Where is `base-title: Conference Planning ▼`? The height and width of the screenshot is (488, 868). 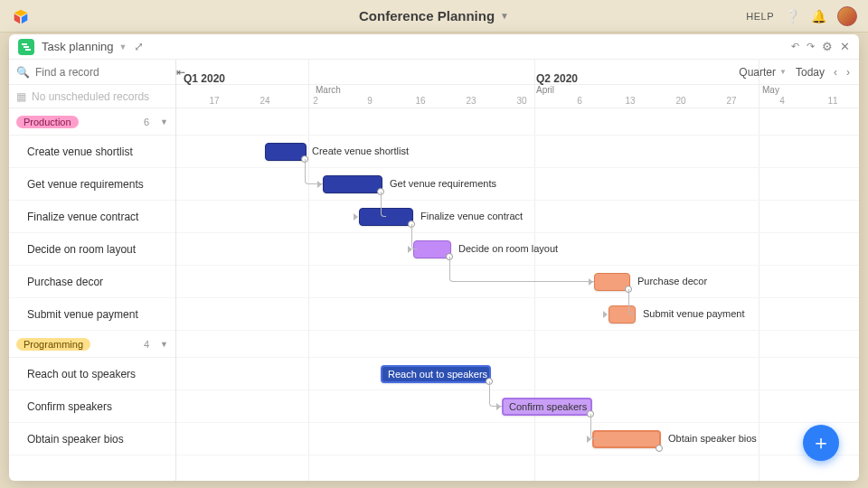
base-title: Conference Planning ▼ is located at coordinates (434, 16).